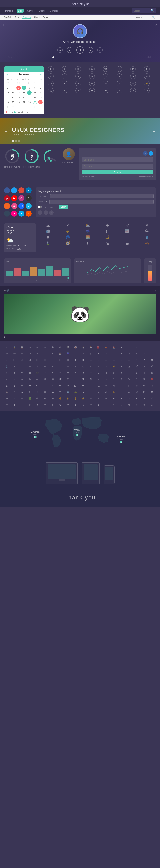 The height and width of the screenshot is (868, 160). Describe the element at coordinates (7, 102) in the screenshot. I see `cal-day: 24` at that location.